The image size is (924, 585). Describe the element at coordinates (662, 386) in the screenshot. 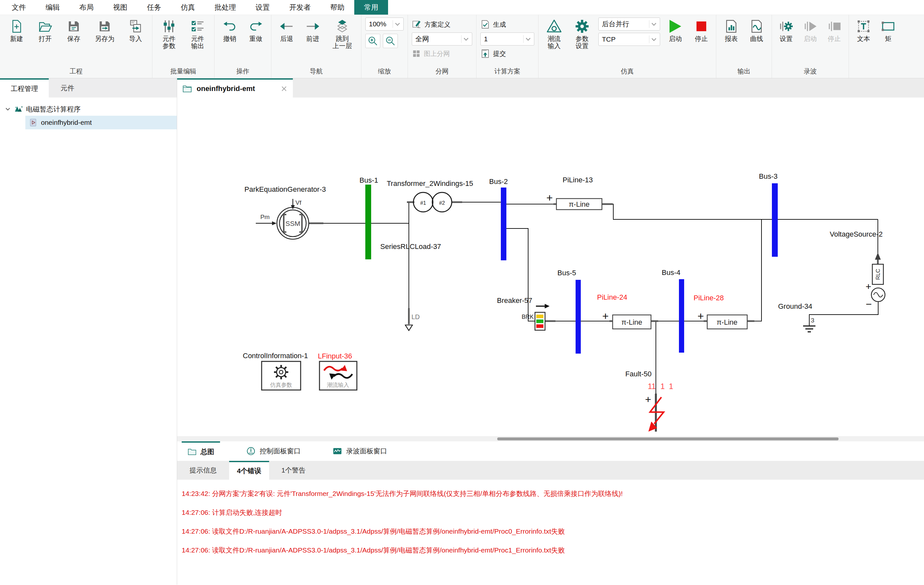

I see `fault-num-2: 1` at that location.